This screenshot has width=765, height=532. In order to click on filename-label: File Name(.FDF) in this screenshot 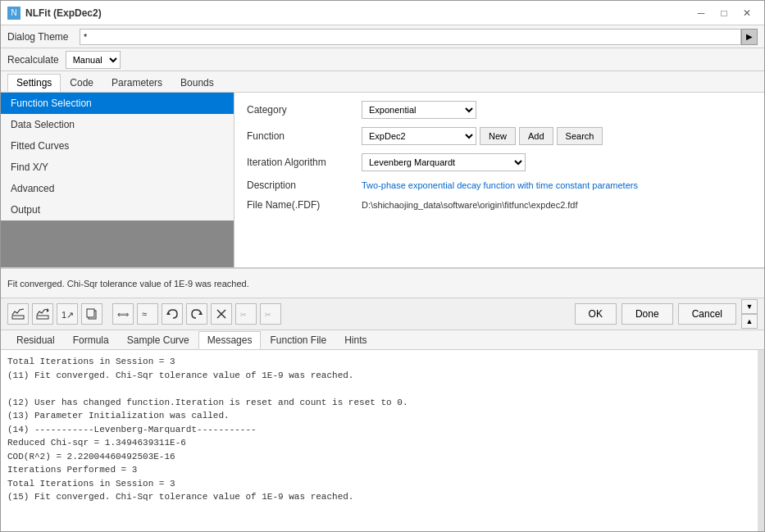, I will do `click(304, 205)`.